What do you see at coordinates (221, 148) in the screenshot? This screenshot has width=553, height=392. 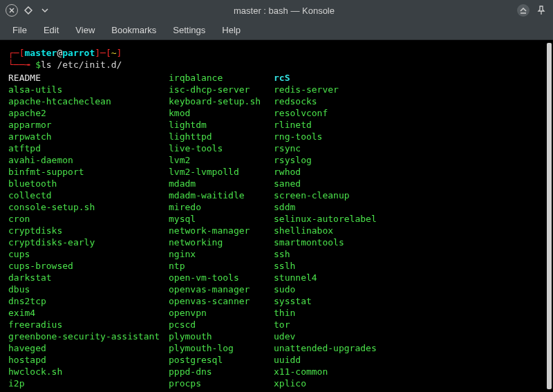 I see `listing-cell: live-tools` at bounding box center [221, 148].